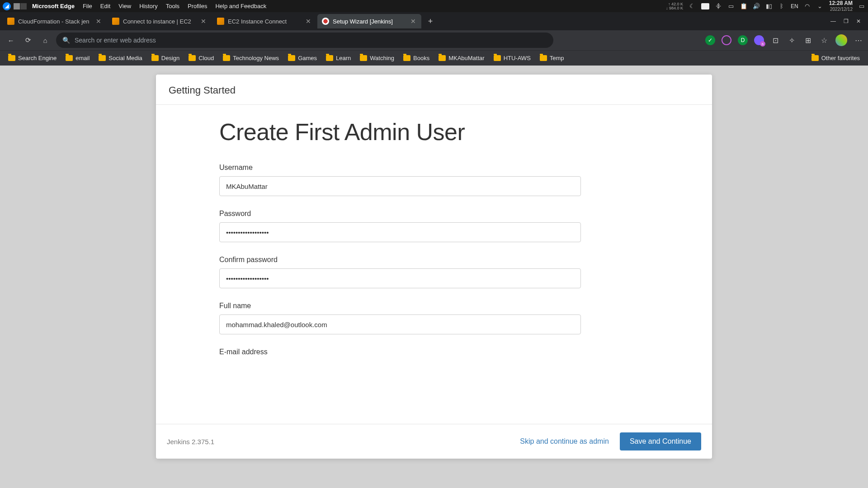 This screenshot has width=868, height=488. What do you see at coordinates (552, 58) in the screenshot?
I see `bookmark-folder: Temp` at bounding box center [552, 58].